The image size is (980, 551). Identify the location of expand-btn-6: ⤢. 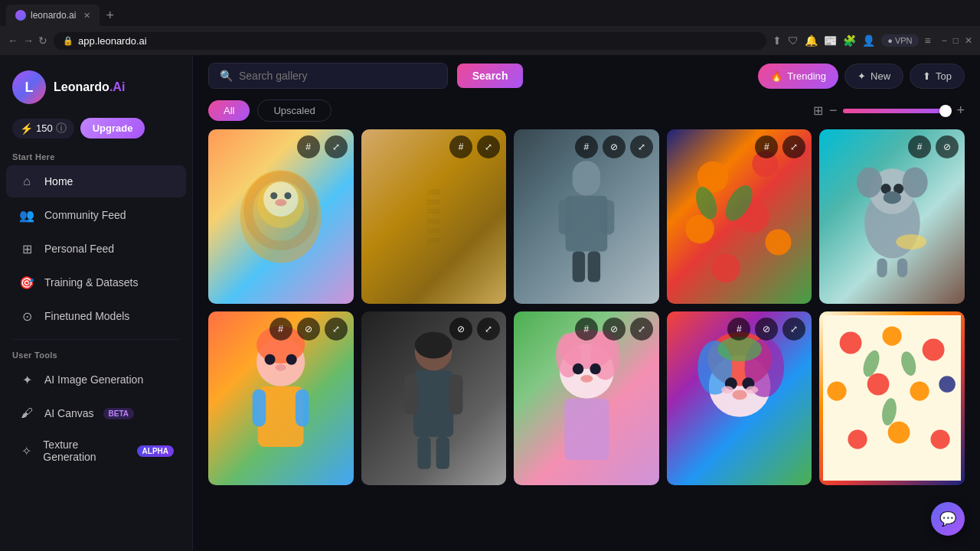
(336, 329).